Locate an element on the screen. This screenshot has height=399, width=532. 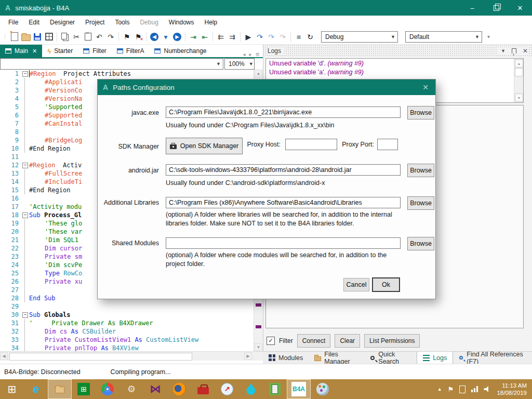
filter-checkbox: ✓ is located at coordinates (271, 341).